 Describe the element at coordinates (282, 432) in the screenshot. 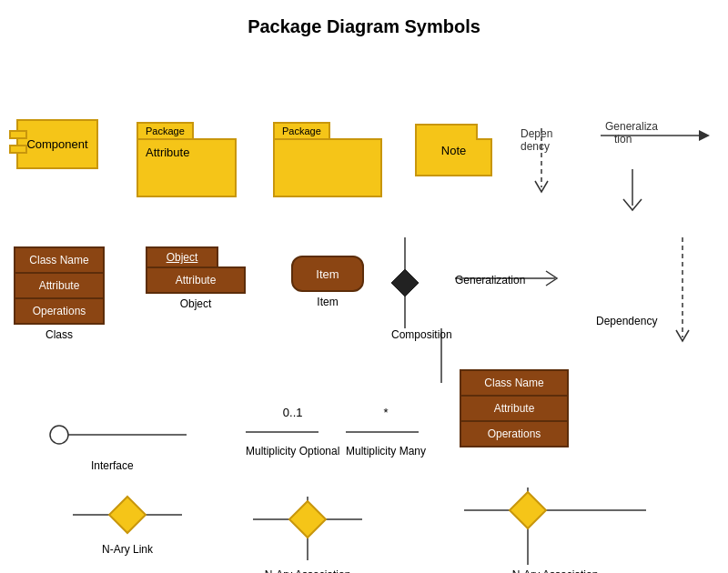

I see `mult-opt-line` at that location.